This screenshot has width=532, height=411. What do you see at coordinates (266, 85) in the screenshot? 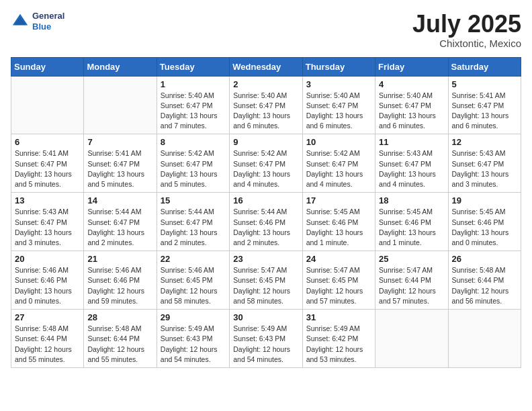
I see `day-number: 2` at bounding box center [266, 85].